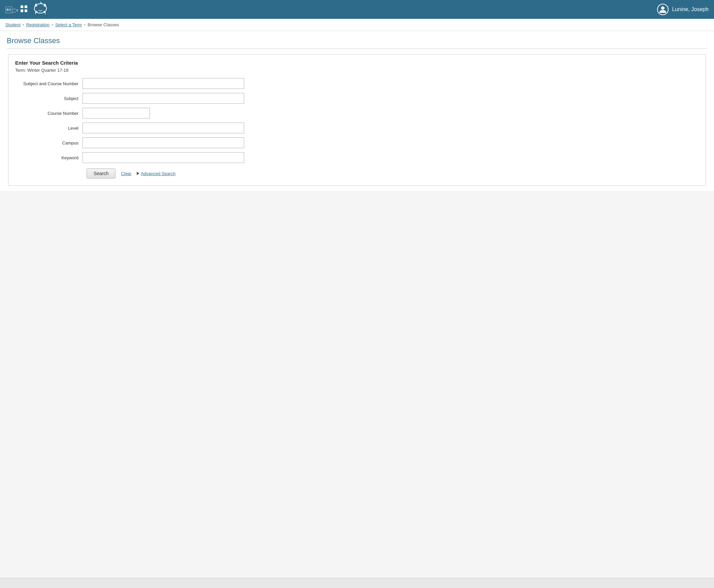 The height and width of the screenshot is (588, 714). Describe the element at coordinates (52, 25) in the screenshot. I see `breadcrumb-sep-2: ●` at that location.